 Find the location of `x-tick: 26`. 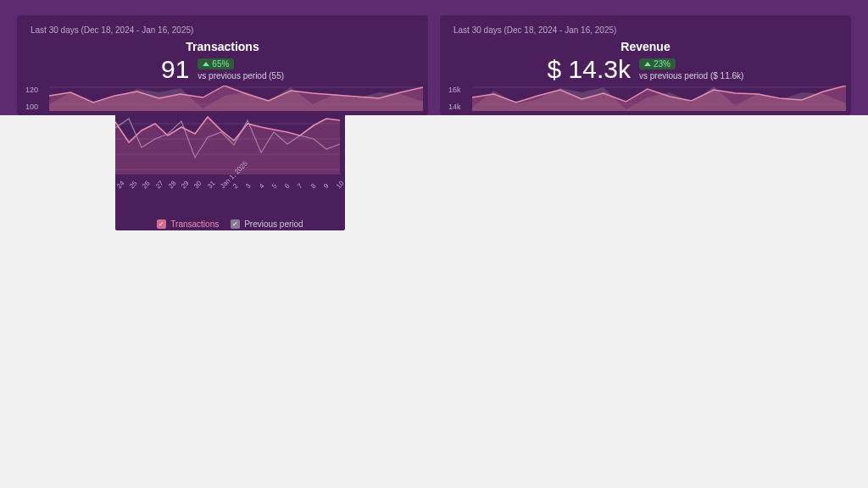

x-tick: 26 is located at coordinates (146, 185).